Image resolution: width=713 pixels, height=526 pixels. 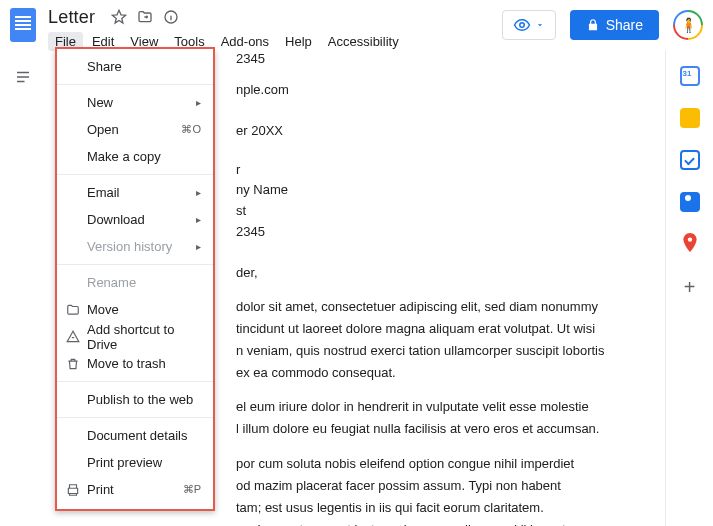 What do you see at coordinates (690, 244) in the screenshot?
I see `maps-icon` at bounding box center [690, 244].